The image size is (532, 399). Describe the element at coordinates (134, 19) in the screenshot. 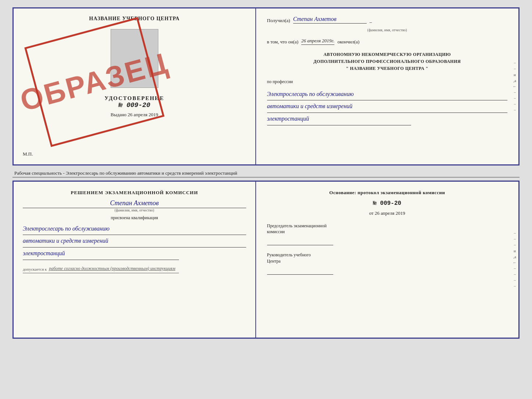

I see `org-name-top: НАЗВАНИЕ УЧЕБНОГО ЦЕНТРА` at that location.